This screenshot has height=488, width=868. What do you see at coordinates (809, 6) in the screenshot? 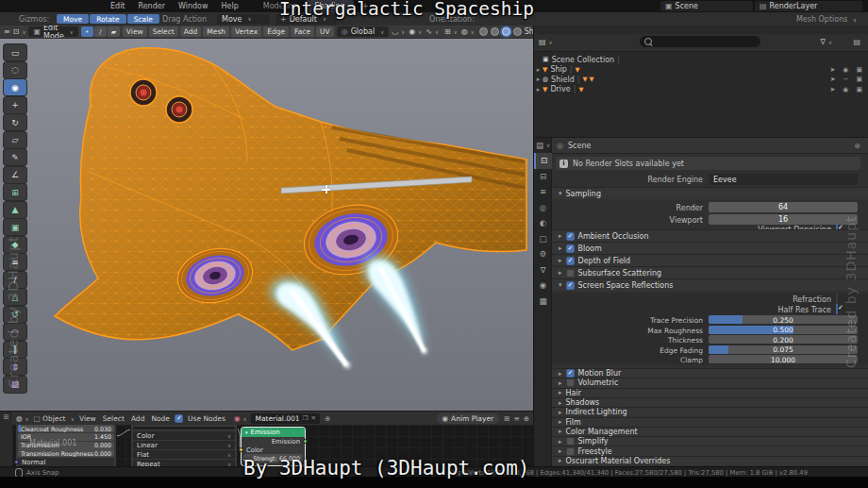
I see `render-layer-selector: ▤ RenderLayer` at bounding box center [809, 6].